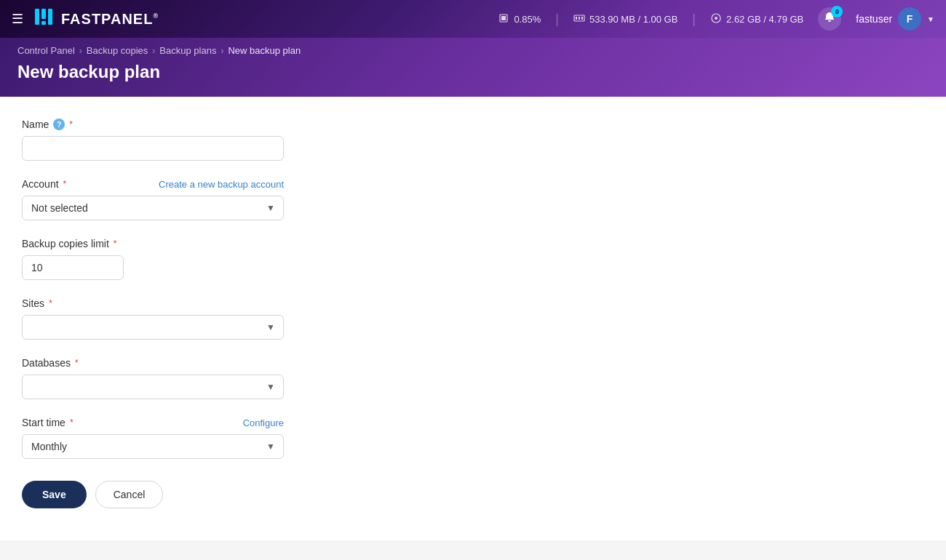 The width and height of the screenshot is (946, 560). Describe the element at coordinates (59, 124) in the screenshot. I see `name-help-icon: ?` at that location.